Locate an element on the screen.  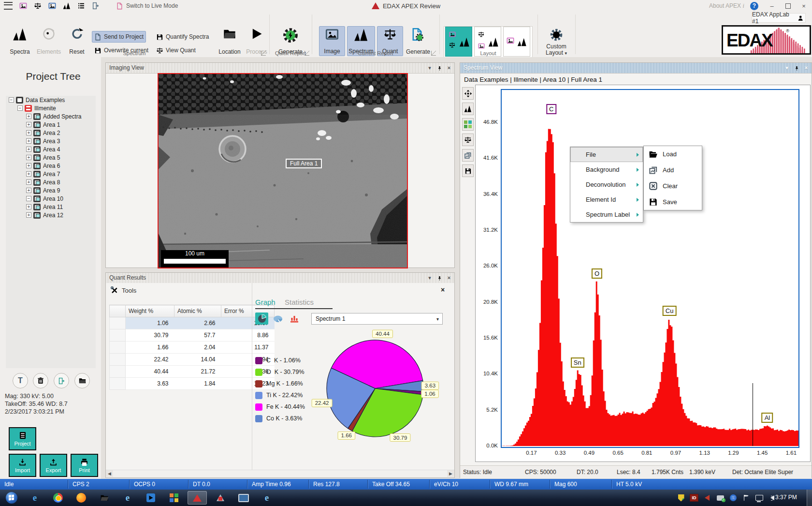
taskbar-app-chrome-icon is located at coordinates (58, 498).